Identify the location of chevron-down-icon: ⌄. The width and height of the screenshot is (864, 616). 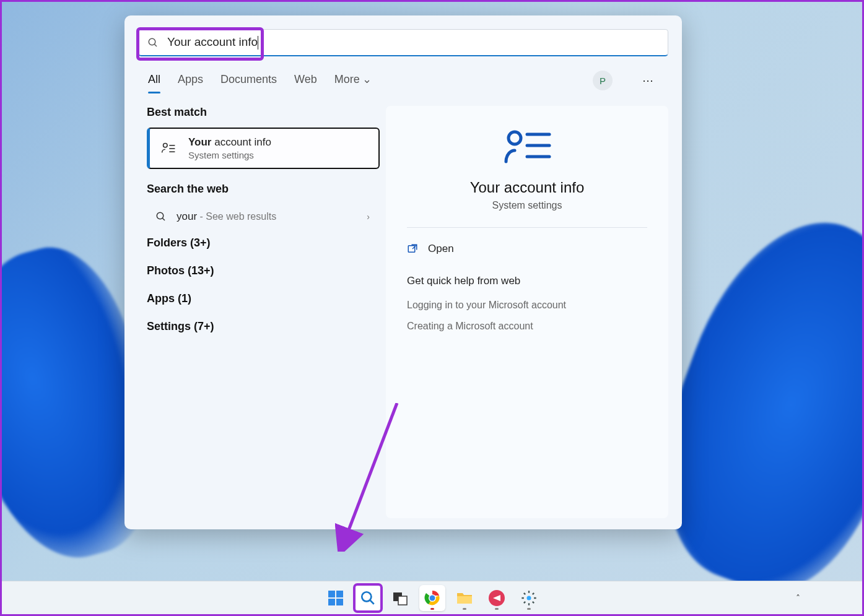
(367, 79).